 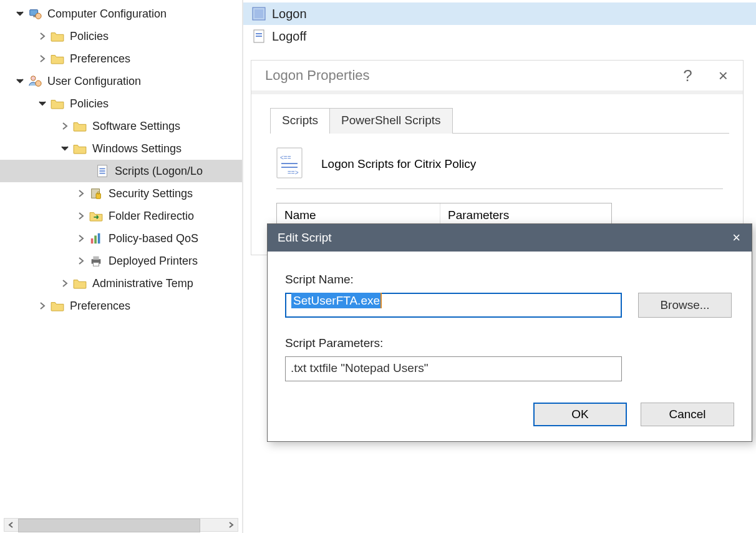 I want to click on tree-folder-redirection: Folder Redirectio, so click(x=121, y=216).